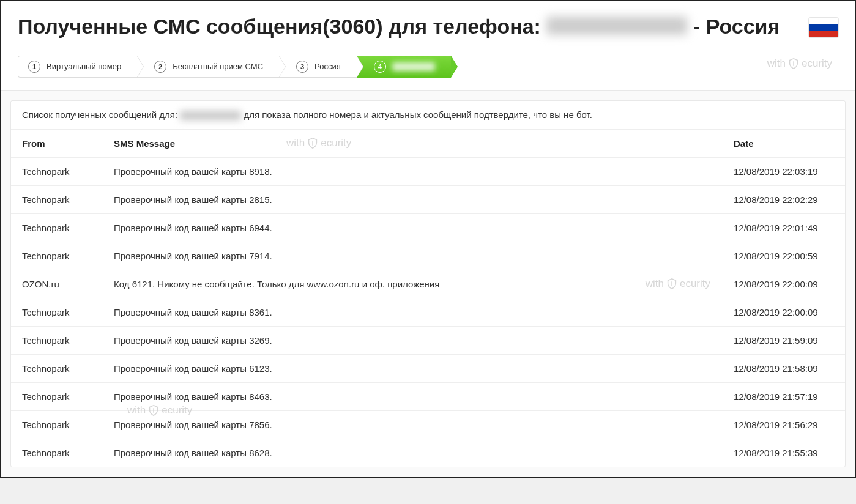 The height and width of the screenshot is (504, 856). What do you see at coordinates (428, 115) in the screenshot?
I see `panel-description: Список полученных сообщений для: для пок…` at bounding box center [428, 115].